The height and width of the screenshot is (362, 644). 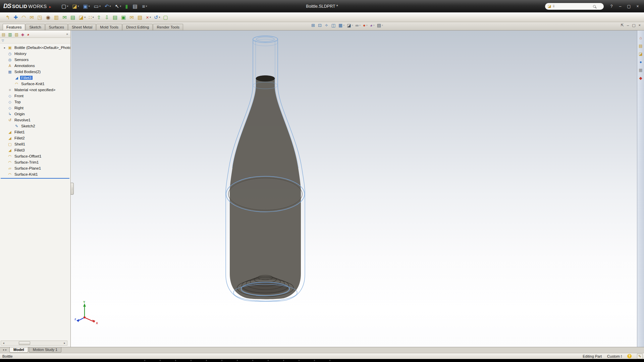 I want to click on select-button: ↖ ▾, so click(x=118, y=6).